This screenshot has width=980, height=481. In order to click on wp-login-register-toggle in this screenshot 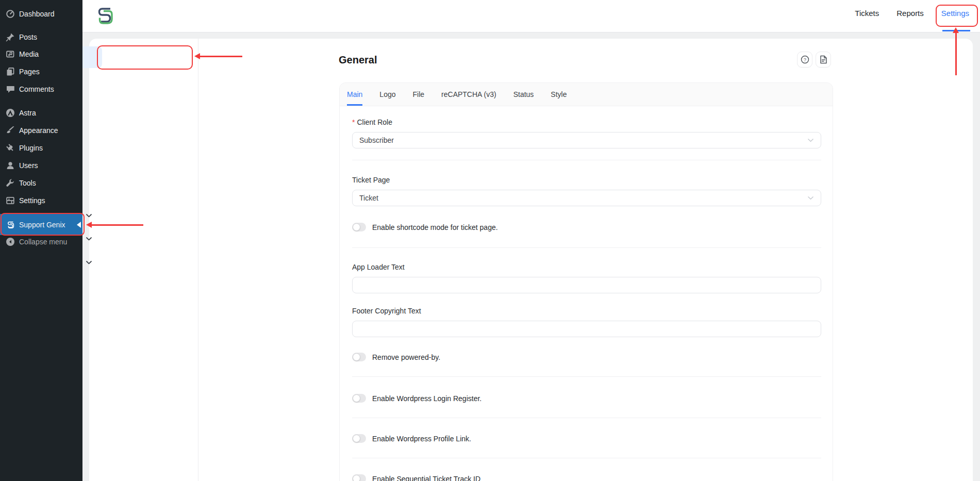, I will do `click(359, 398)`.